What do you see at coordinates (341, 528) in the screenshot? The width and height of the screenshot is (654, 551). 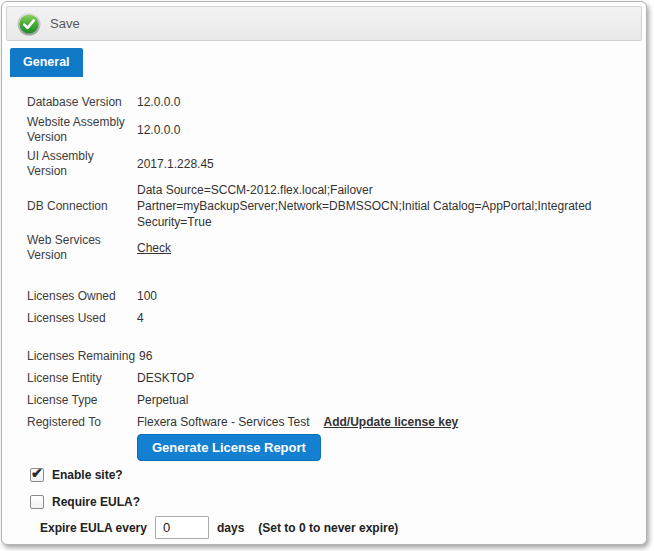 I see `expire-eula-row: Expire EULA every days (Set to 0 to neve…` at bounding box center [341, 528].